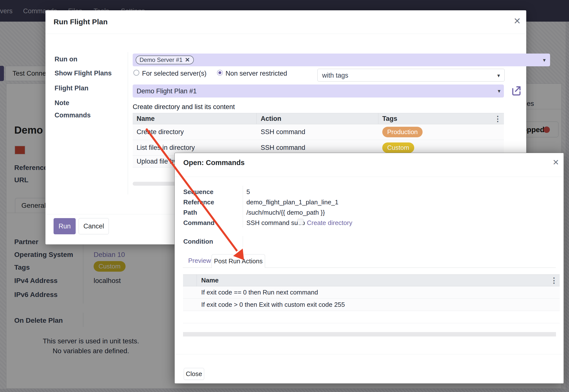 The image size is (569, 392). I want to click on col-header-tags: Tags, so click(436, 119).